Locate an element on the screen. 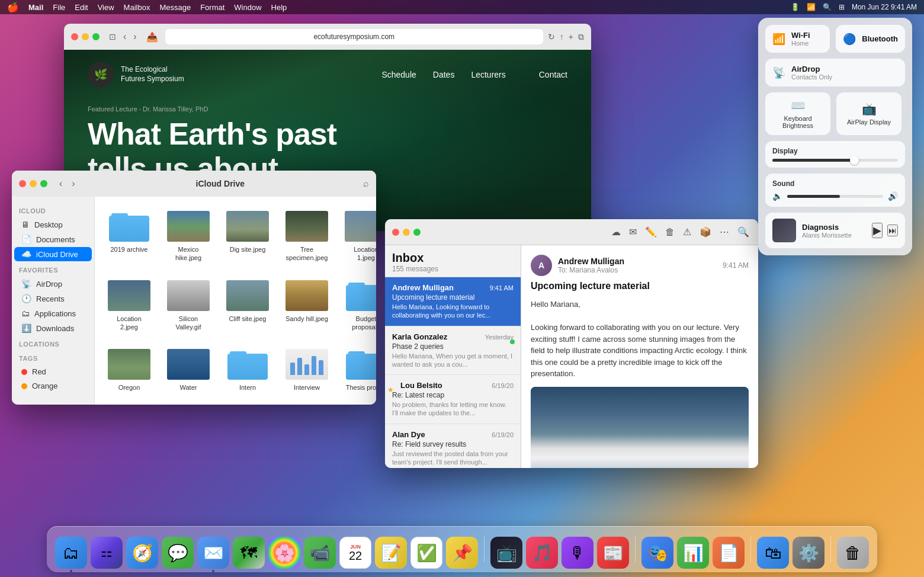 The width and height of the screenshot is (924, 577). wifi-icon: 📶 is located at coordinates (811, 7).